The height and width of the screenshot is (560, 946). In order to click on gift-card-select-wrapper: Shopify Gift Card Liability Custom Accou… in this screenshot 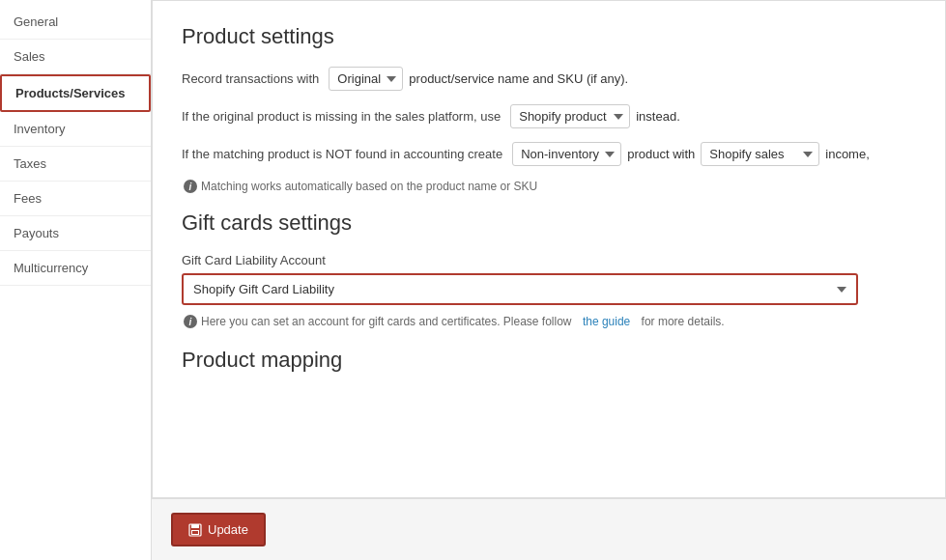, I will do `click(520, 290)`.